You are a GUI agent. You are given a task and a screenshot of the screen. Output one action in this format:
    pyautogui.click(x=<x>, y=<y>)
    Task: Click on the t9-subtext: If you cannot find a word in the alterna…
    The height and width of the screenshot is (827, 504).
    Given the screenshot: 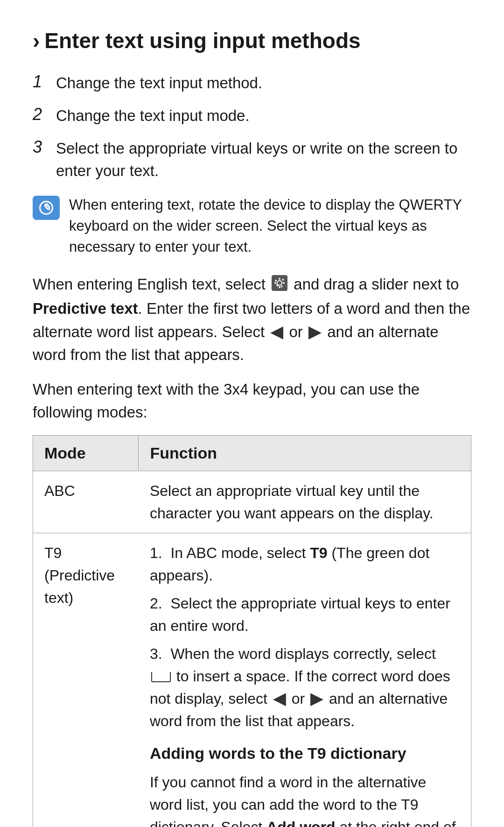 What is the action you would take?
    pyautogui.click(x=305, y=799)
    